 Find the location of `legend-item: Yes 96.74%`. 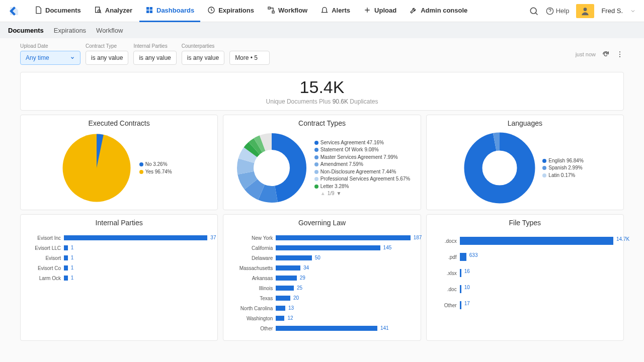

legend-item: Yes 96.74% is located at coordinates (159, 172).